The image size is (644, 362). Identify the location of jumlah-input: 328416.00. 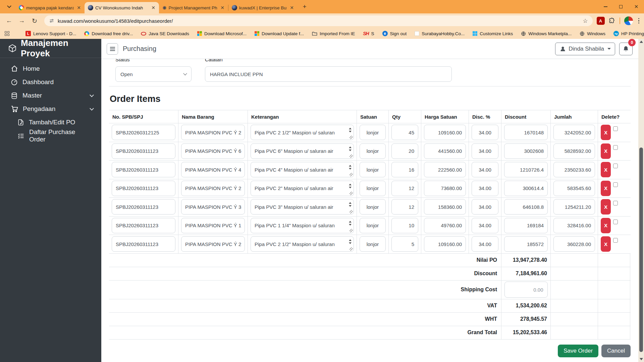
(574, 226).